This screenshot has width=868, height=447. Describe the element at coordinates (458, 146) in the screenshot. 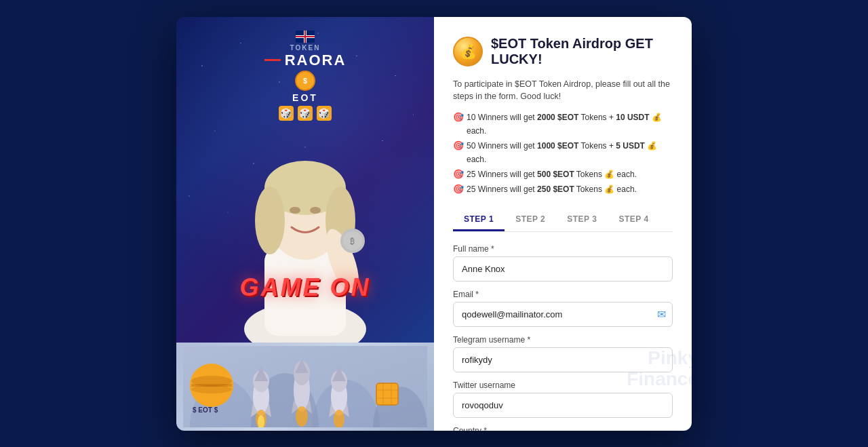

I see `prize-emoji-2: 🎯` at that location.